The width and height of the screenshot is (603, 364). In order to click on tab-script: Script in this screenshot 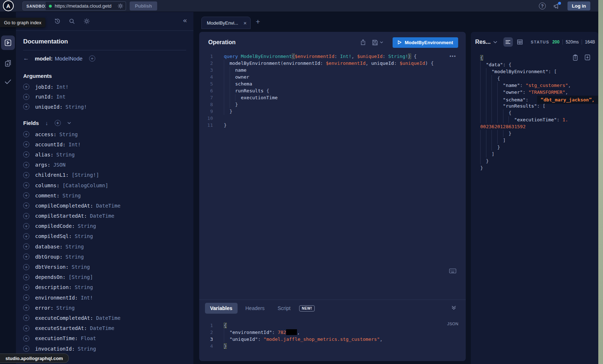, I will do `click(284, 308)`.